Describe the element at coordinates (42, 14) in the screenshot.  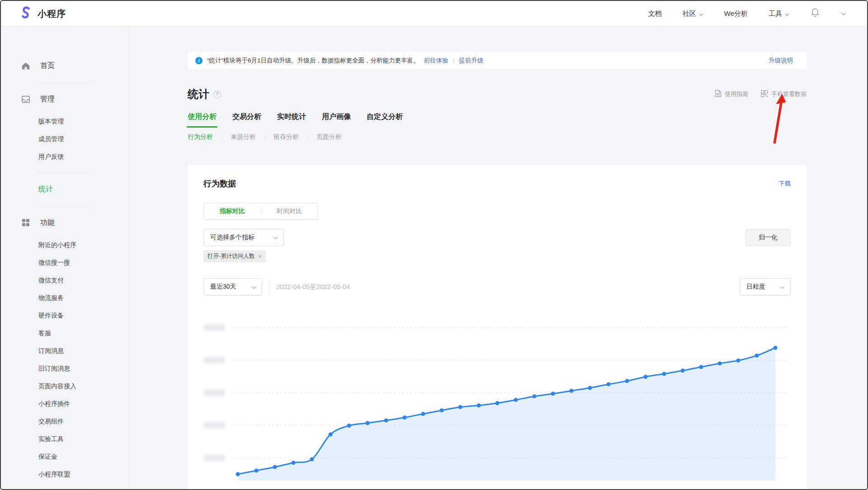
I see `miniprogram-logo: 小程序` at that location.